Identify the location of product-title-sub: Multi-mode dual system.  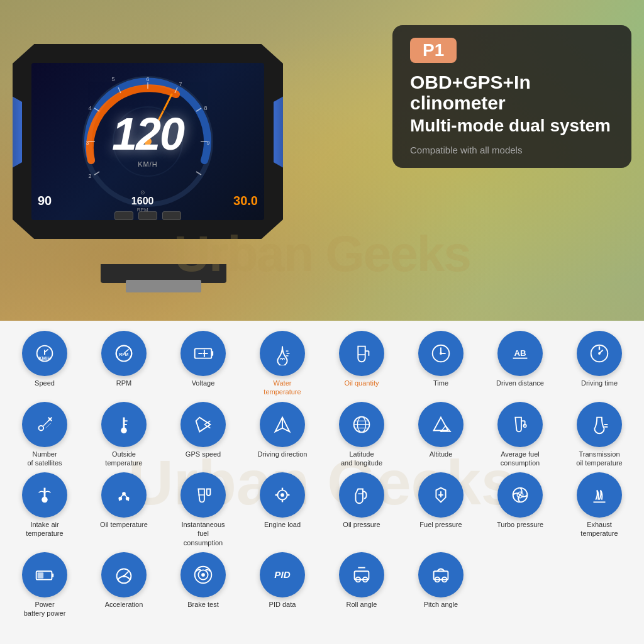
(512, 126).